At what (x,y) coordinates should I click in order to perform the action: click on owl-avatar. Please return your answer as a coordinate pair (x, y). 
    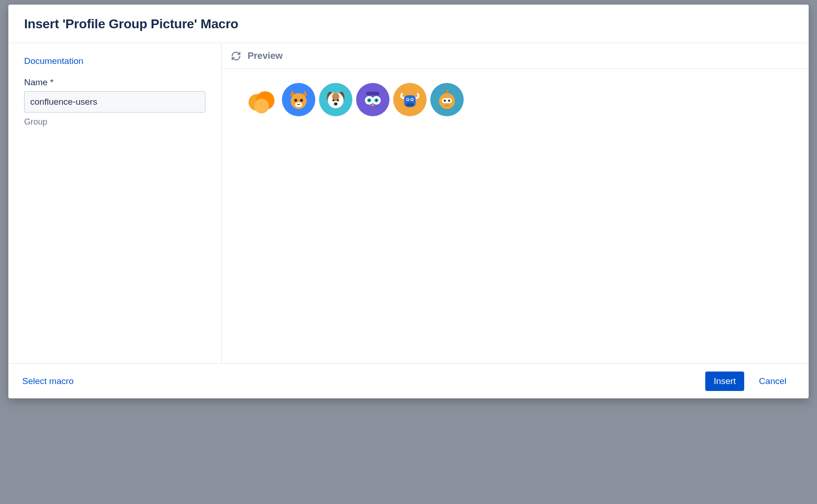
    Looking at the image, I should click on (373, 100).